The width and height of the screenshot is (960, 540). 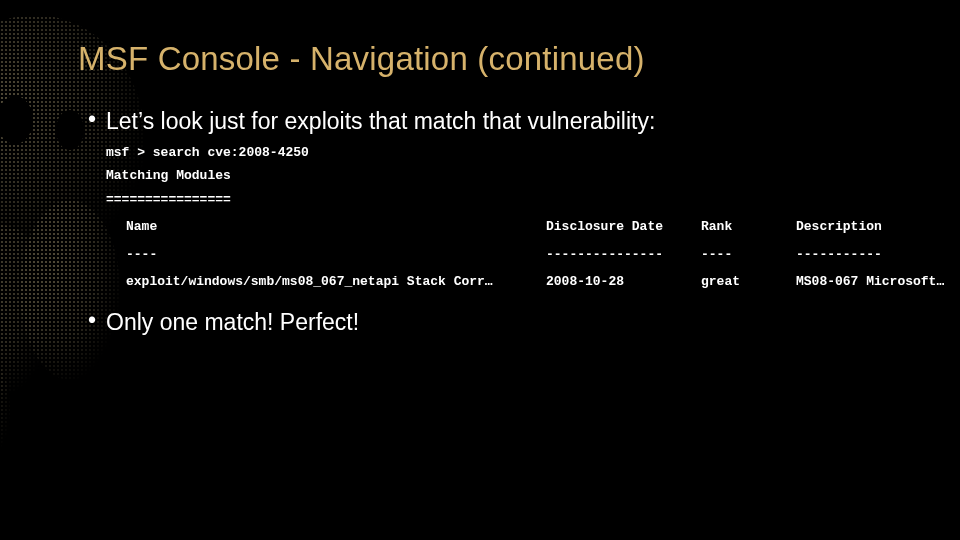 I want to click on col-header-desc: Description, so click(x=878, y=226).